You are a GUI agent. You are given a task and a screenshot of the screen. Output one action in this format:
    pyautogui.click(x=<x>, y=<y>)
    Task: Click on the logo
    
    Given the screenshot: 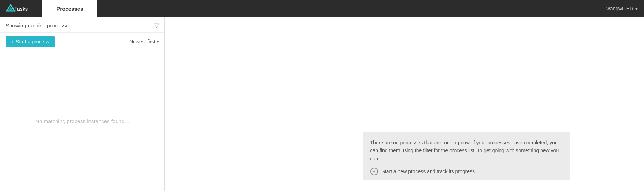 What is the action you would take?
    pyautogui.click(x=11, y=9)
    